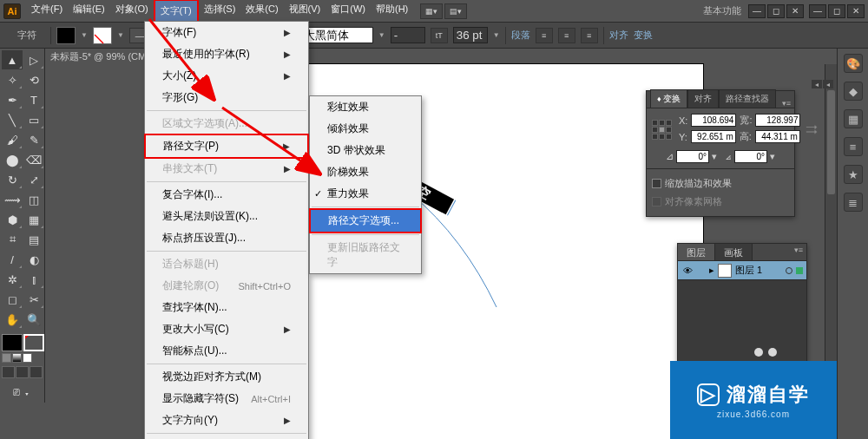 This screenshot has width=868, height=439. What do you see at coordinates (853, 174) in the screenshot?
I see `symbols-icon: ★` at bounding box center [853, 174].